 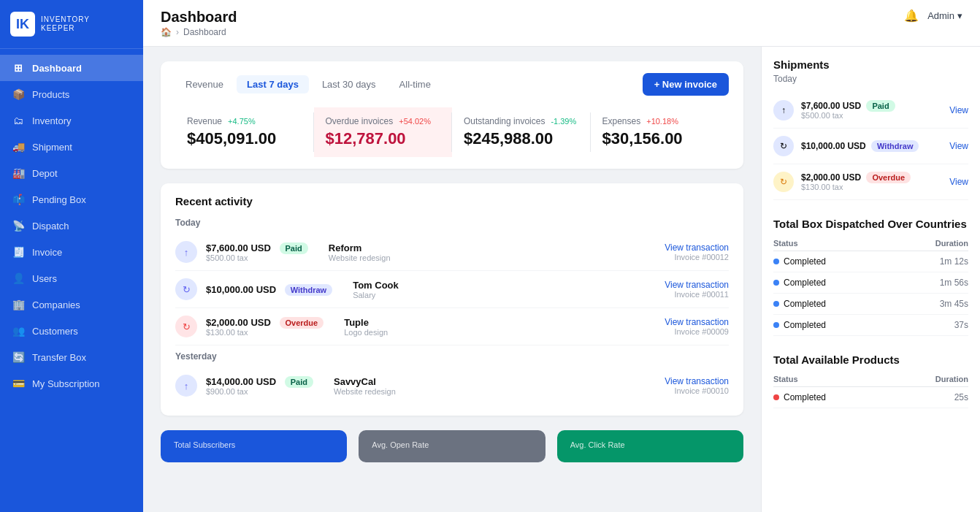 What do you see at coordinates (452, 85) in the screenshot?
I see `revenue-tabs-row: Revenue Last 7 days Last 30 days All-tim…` at bounding box center [452, 85].